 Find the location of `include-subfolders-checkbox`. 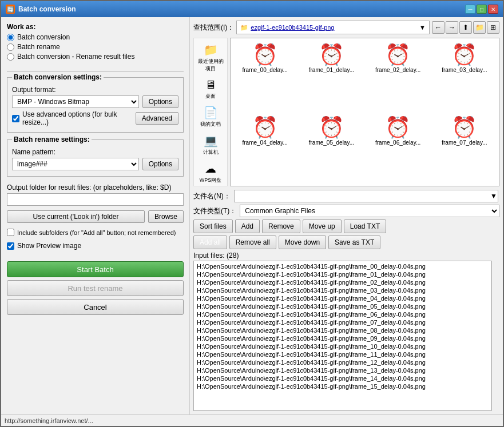

include-subfolders-checkbox is located at coordinates (10, 232).